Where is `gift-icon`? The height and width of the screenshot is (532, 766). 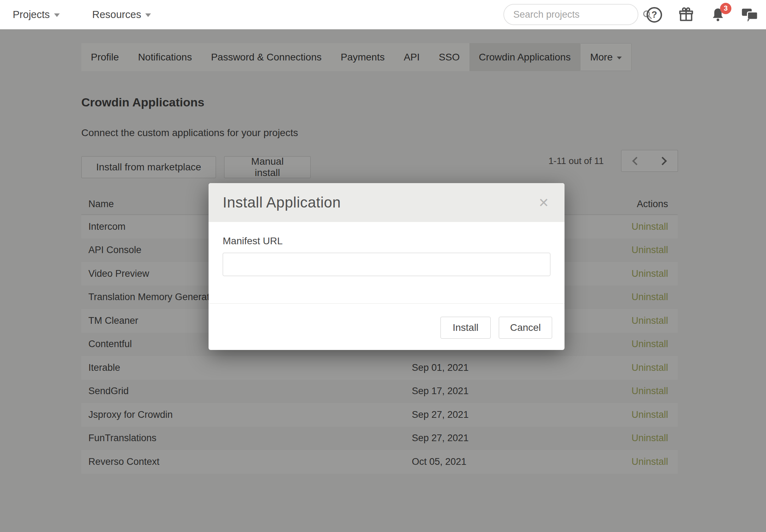 gift-icon is located at coordinates (686, 15).